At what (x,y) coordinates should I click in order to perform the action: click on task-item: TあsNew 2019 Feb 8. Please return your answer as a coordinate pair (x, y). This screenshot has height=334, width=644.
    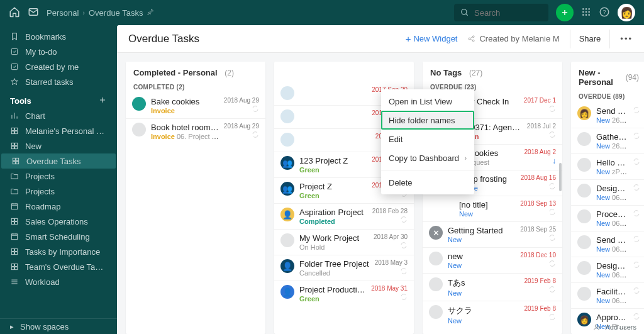
    Looking at the image, I should click on (492, 287).